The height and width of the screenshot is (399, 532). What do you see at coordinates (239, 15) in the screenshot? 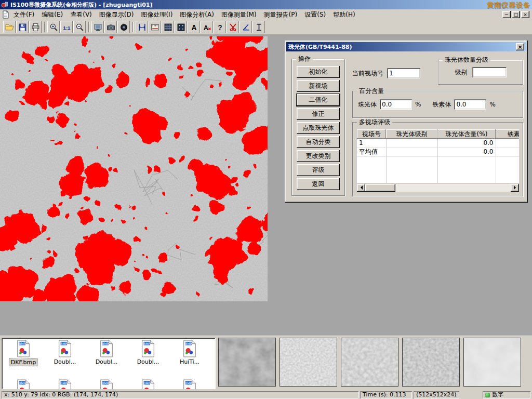
I see `menu-image-measure: 图像测量(M)` at bounding box center [239, 15].